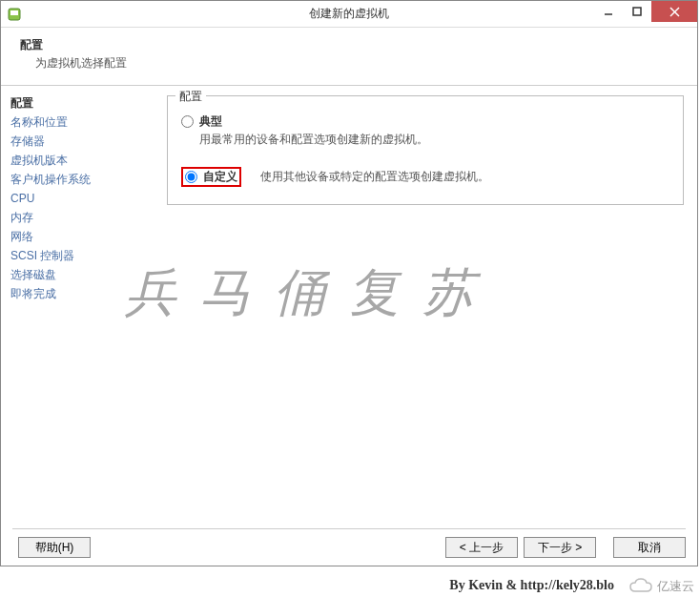 Image resolution: width=700 pixels, height=597 pixels. I want to click on cancel-button: 取消, so click(649, 547).